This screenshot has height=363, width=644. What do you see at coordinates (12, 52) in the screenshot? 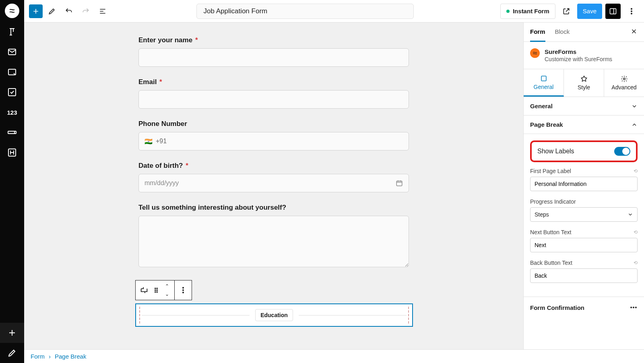
I see `email-icon` at bounding box center [12, 52].